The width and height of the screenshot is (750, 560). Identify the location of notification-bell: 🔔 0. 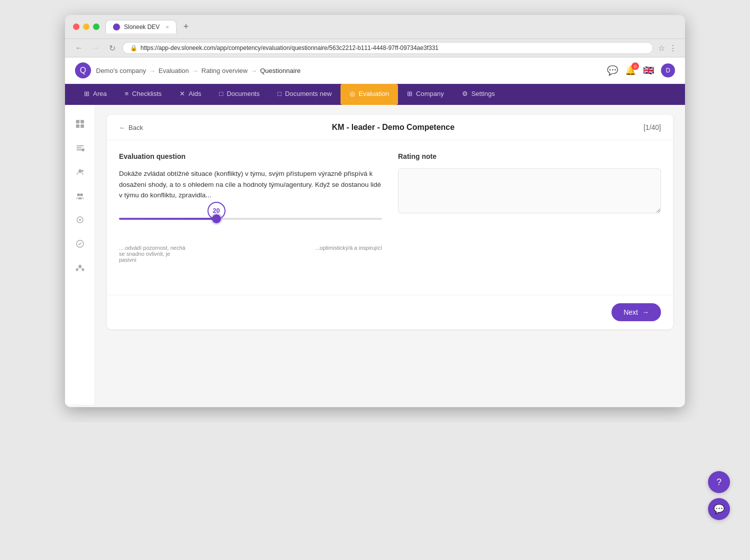
(630, 70).